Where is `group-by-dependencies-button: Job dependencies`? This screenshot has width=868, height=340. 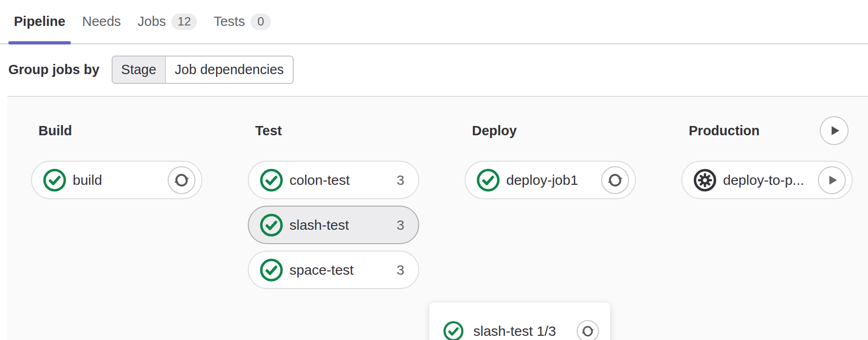
group-by-dependencies-button: Job dependencies is located at coordinates (229, 69).